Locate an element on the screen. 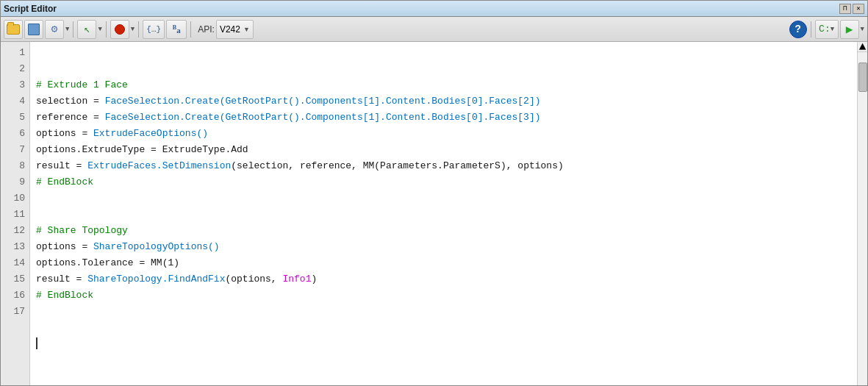  settings-arrow: ▼ is located at coordinates (68, 29).